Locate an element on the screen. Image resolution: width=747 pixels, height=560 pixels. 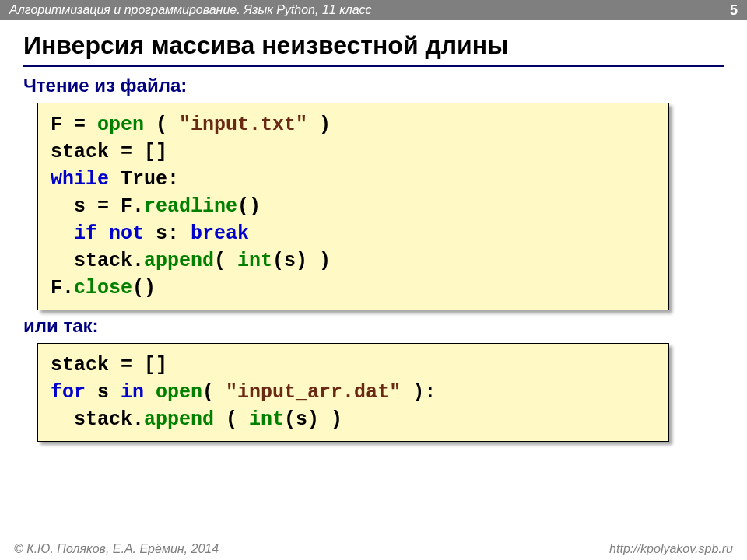
copyright: © К.Ю. Поляков, Е.А. Ерёмин, 2014 is located at coordinates (117, 549).